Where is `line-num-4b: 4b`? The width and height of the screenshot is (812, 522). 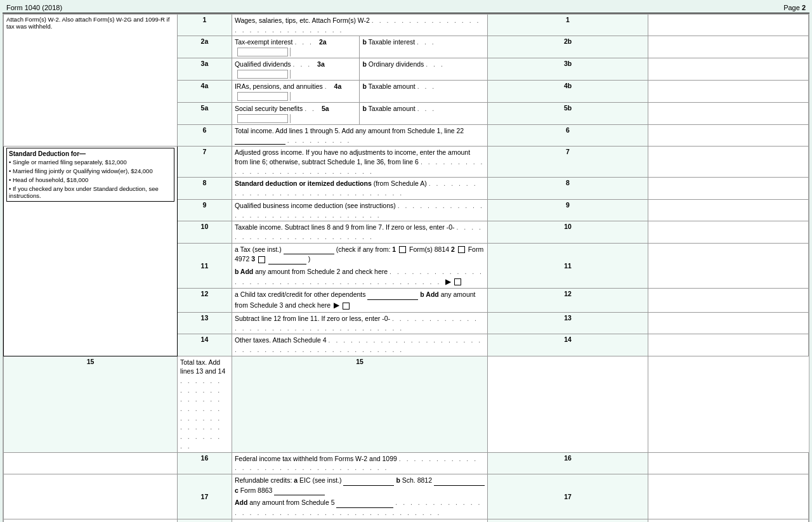
line-num-4b: 4b is located at coordinates (568, 91).